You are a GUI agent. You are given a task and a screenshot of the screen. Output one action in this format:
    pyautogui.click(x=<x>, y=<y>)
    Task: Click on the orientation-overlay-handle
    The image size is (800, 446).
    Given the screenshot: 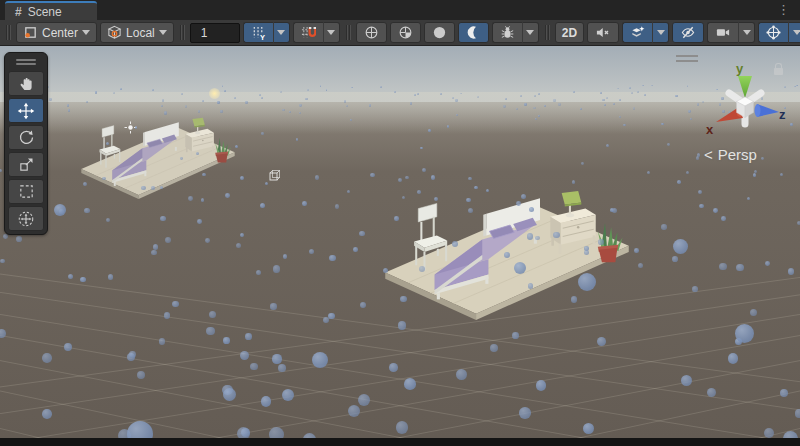 What is the action you would take?
    pyautogui.click(x=687, y=58)
    